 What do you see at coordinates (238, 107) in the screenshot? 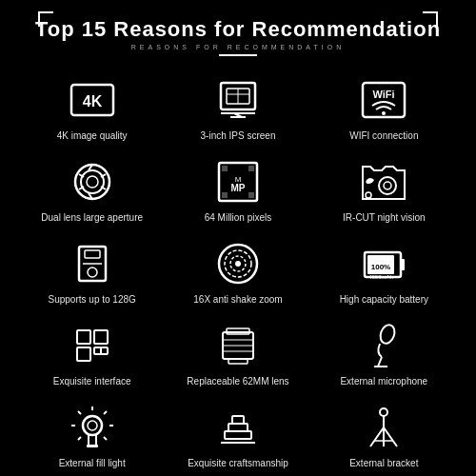
I see `feature-ips: 3-inch IPS screen` at bounding box center [238, 107].